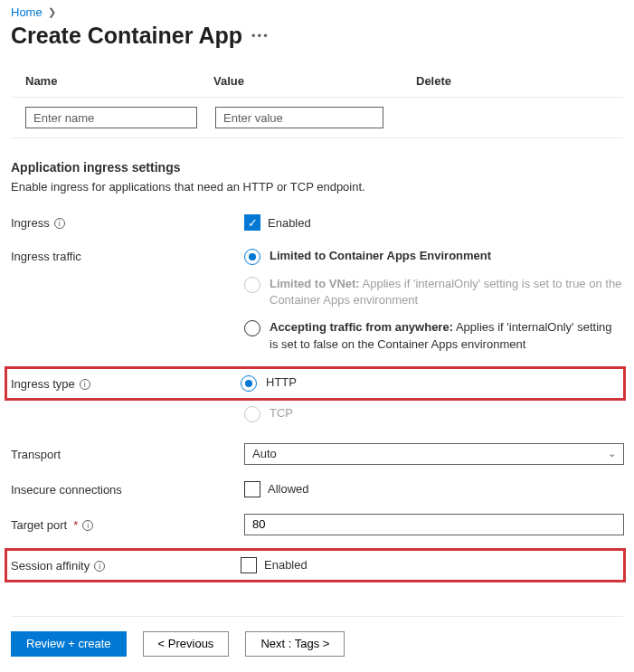  I want to click on session-affinity-checkbox-label: Enabled, so click(286, 564).